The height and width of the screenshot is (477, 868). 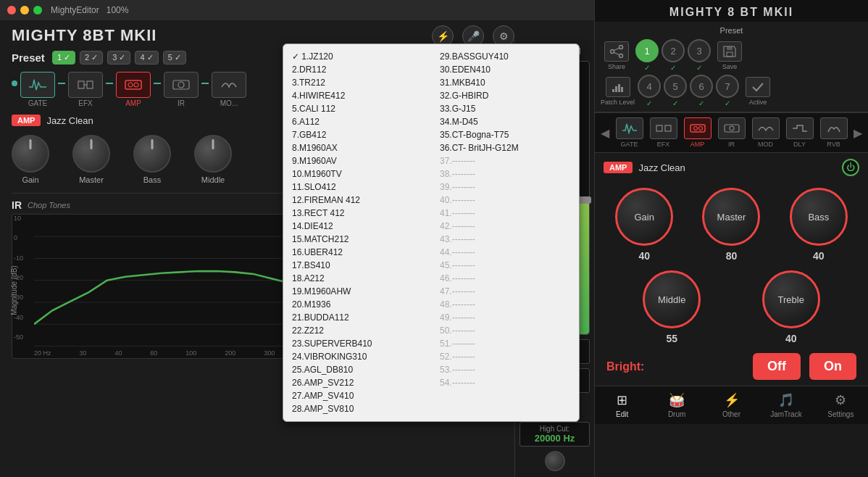 I want to click on nav-item-drum: 🥁 Drum, so click(x=677, y=405).